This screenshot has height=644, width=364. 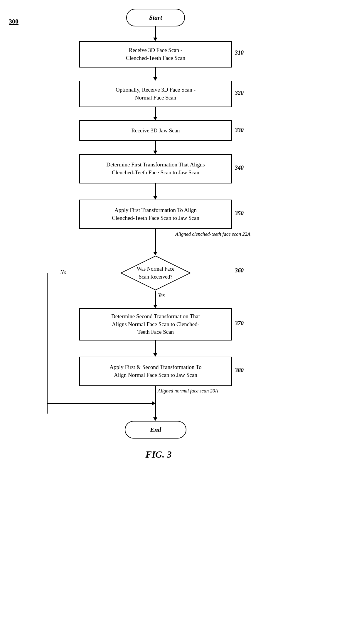 I want to click on diamond-text-360: Was Normal Face Scan Received?, so click(x=156, y=273).